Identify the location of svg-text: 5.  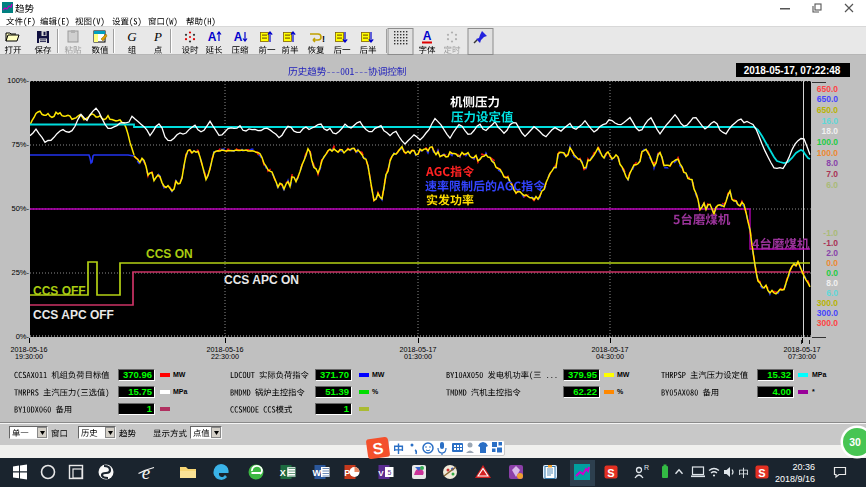
(390, 472).